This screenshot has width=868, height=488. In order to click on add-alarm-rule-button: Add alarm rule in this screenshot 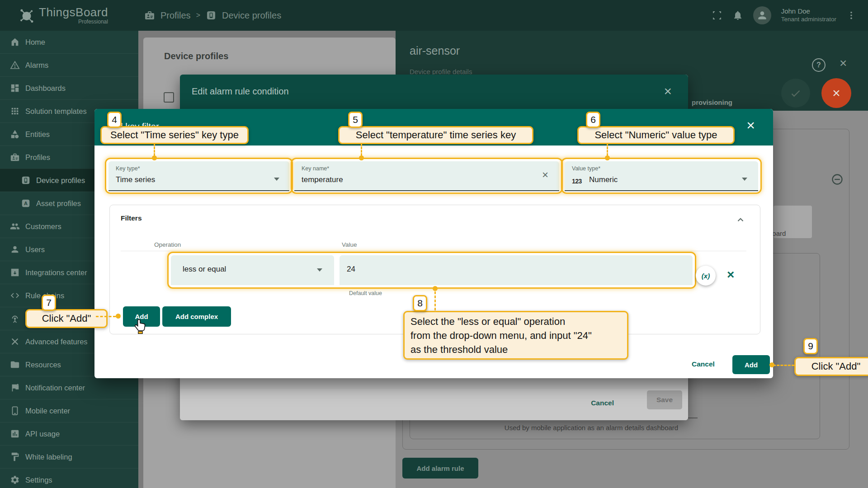, I will do `click(440, 468)`.